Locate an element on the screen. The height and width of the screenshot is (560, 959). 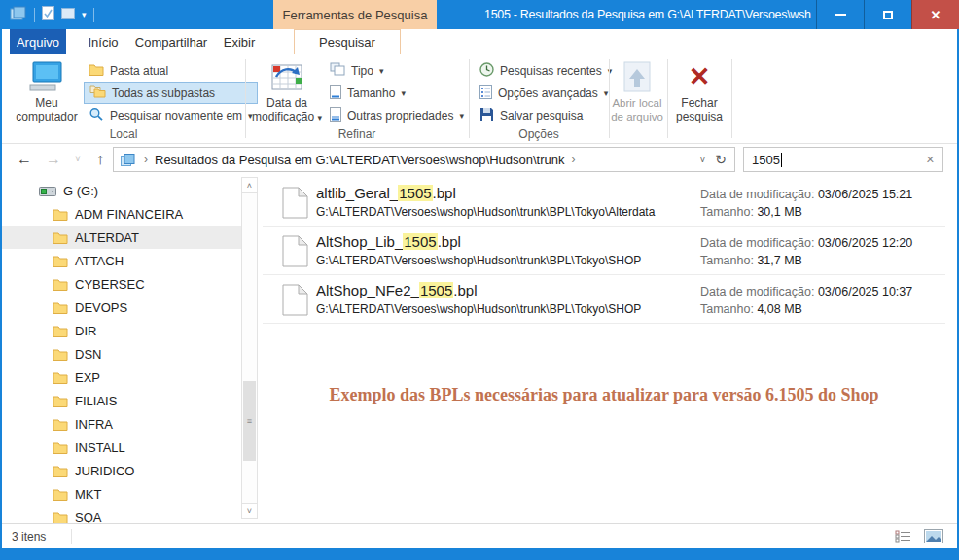
close-button: ✕ is located at coordinates (936, 15).